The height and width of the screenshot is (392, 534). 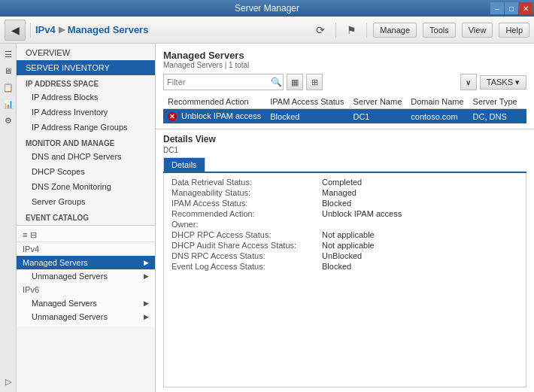 What do you see at coordinates (469, 82) in the screenshot?
I see `expand-panel-btn: ∨` at bounding box center [469, 82].